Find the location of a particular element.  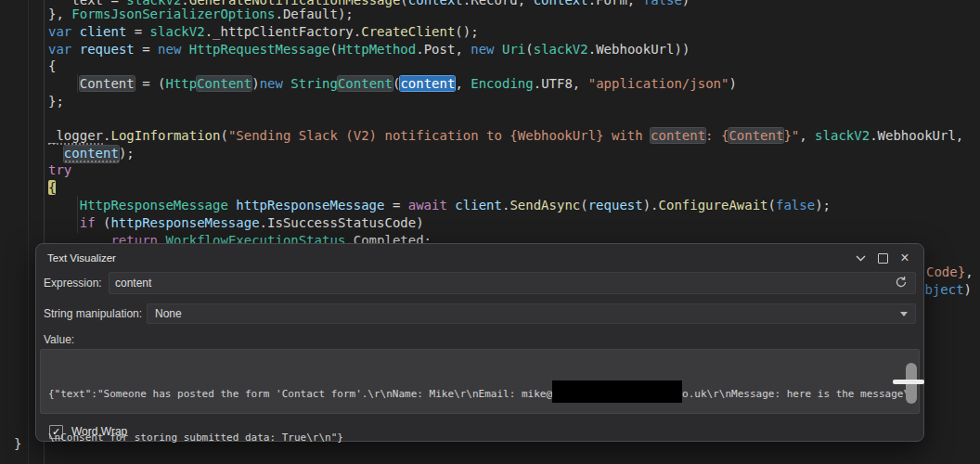

code-line: HttpResponseMessage httpResponseMessage … is located at coordinates (440, 206).